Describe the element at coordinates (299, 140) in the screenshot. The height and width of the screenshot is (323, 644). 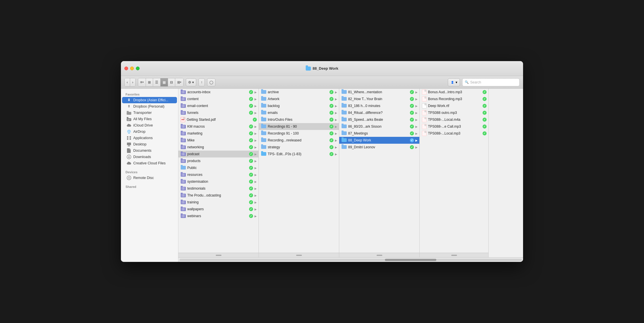
I see `list-item: Recording...nreleased ✓ ▶` at that location.